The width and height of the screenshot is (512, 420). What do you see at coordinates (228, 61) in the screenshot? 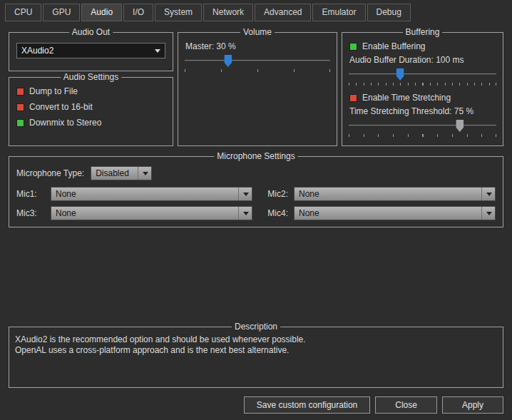
I see `master-volume-slider-handle` at bounding box center [228, 61].